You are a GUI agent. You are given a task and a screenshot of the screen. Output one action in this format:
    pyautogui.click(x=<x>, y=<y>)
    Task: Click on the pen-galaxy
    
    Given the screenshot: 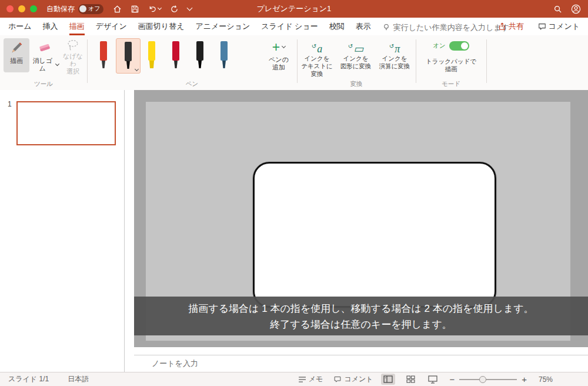 What is the action you would take?
    pyautogui.click(x=224, y=55)
    